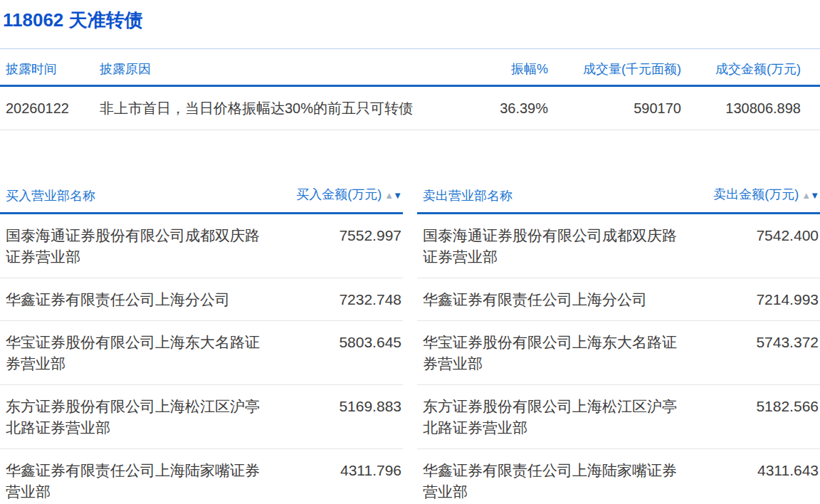  Describe the element at coordinates (411, 20) in the screenshot. I see `page-title: 118062 天准转债` at that location.